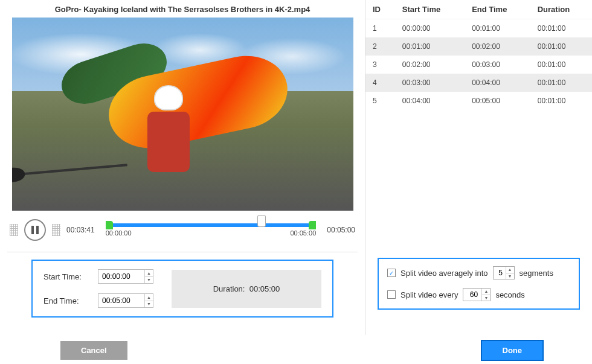  I want to click on cancel-button: Cancel, so click(94, 350).